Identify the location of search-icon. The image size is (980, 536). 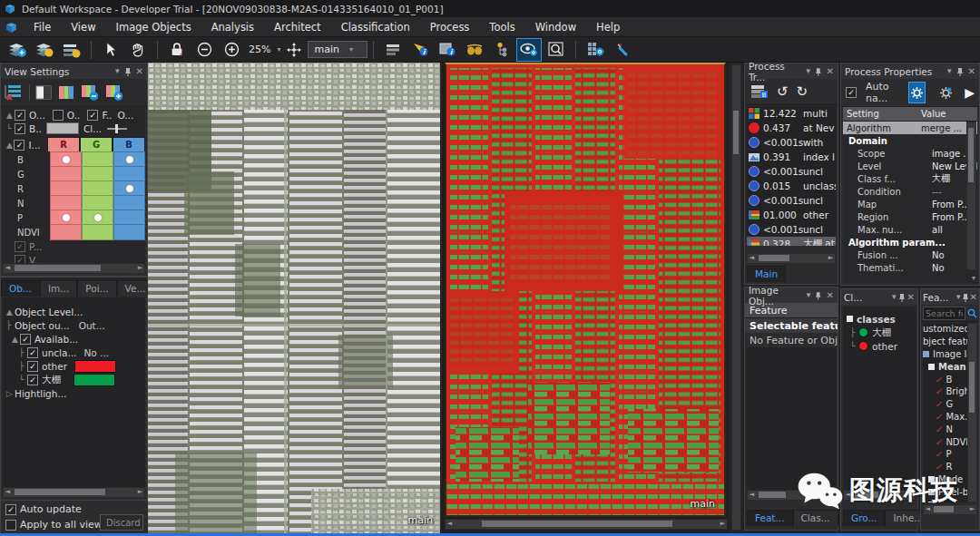
(973, 314).